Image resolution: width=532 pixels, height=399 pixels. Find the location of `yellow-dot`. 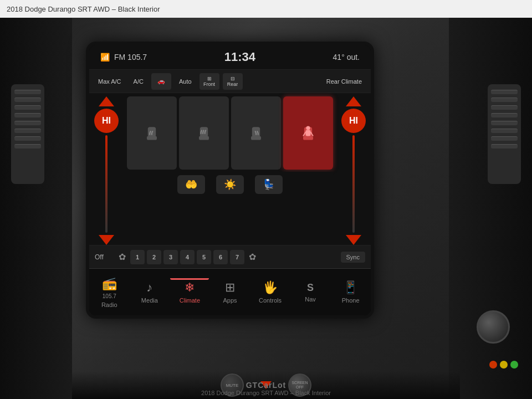

yellow-dot is located at coordinates (504, 365).